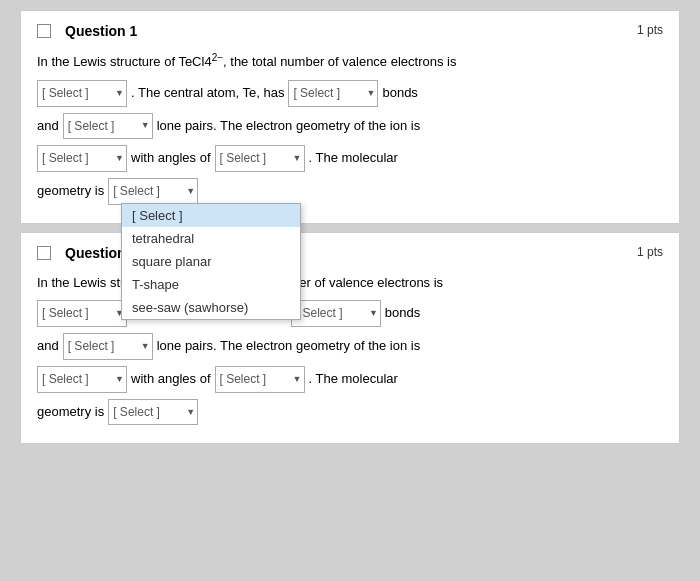 Image resolution: width=700 pixels, height=581 pixels. Describe the element at coordinates (350, 412) in the screenshot. I see `question-2-row4: geometry is [ Select ] ▼` at that location.